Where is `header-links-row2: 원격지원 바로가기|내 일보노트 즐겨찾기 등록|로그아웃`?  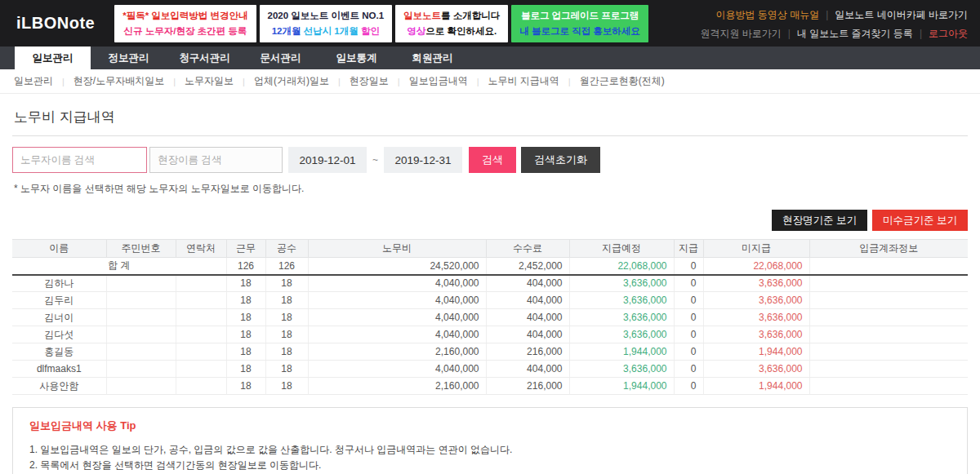 header-links-row2: 원격지원 바로가기|내 일보노트 즐겨찾기 등록|로그아웃 is located at coordinates (834, 34).